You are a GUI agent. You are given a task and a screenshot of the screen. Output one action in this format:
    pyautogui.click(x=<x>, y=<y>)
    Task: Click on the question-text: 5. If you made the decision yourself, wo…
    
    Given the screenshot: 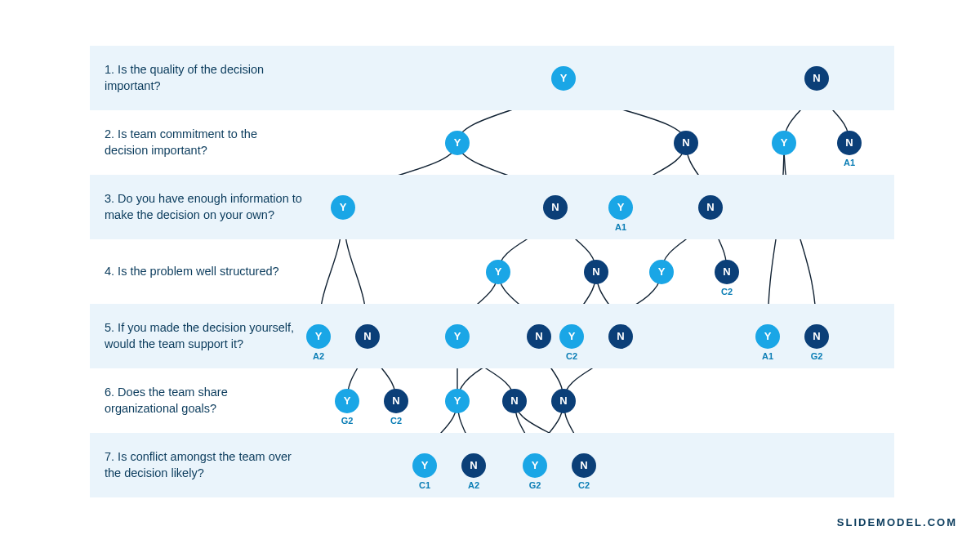 What is the action you would take?
    pyautogui.click(x=196, y=337)
    